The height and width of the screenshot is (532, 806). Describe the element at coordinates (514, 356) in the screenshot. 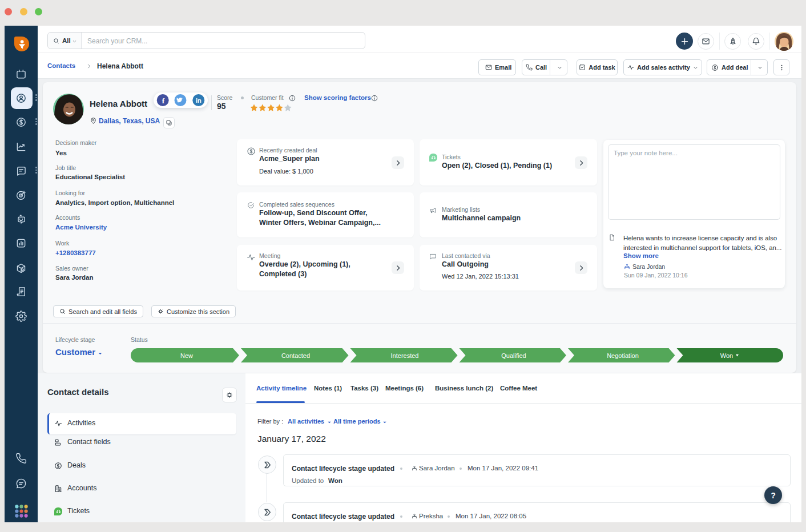

I see `svg-text: Qualified` at that location.